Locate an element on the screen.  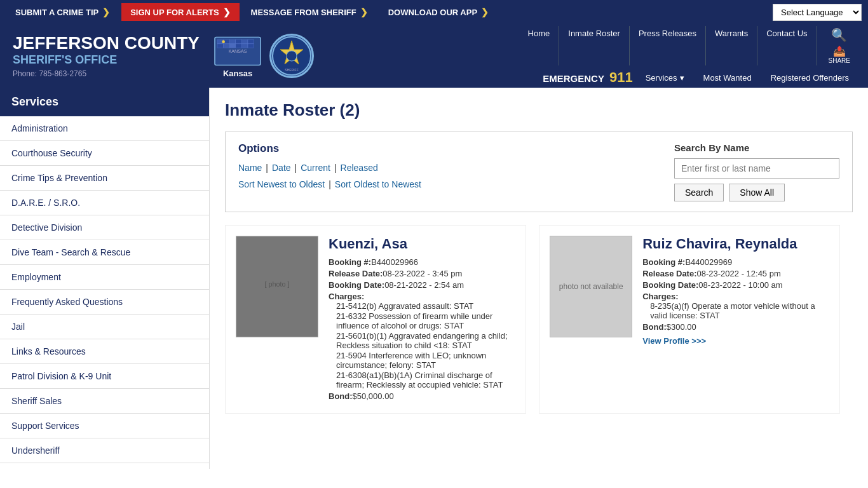
show-all-button: Show All is located at coordinates (757, 193).